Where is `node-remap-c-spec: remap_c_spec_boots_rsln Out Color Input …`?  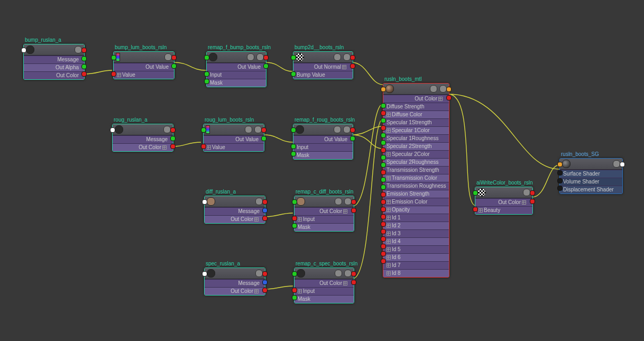
node-remap-c-spec: remap_c_spec_boots_rsln Out Color Input … is located at coordinates (324, 285).